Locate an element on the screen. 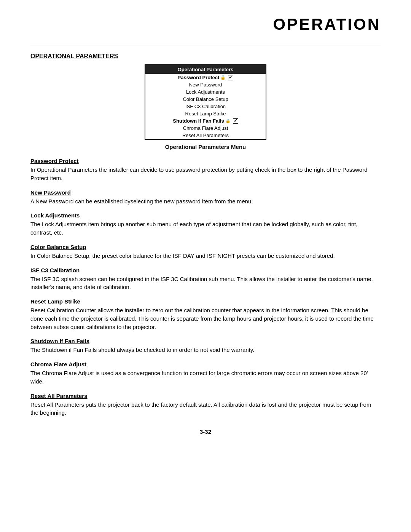 The image size is (411, 532). section-isf-c3-calibration: ISF C3 Calibration The ISF 3C splash scr… is located at coordinates (206, 280).